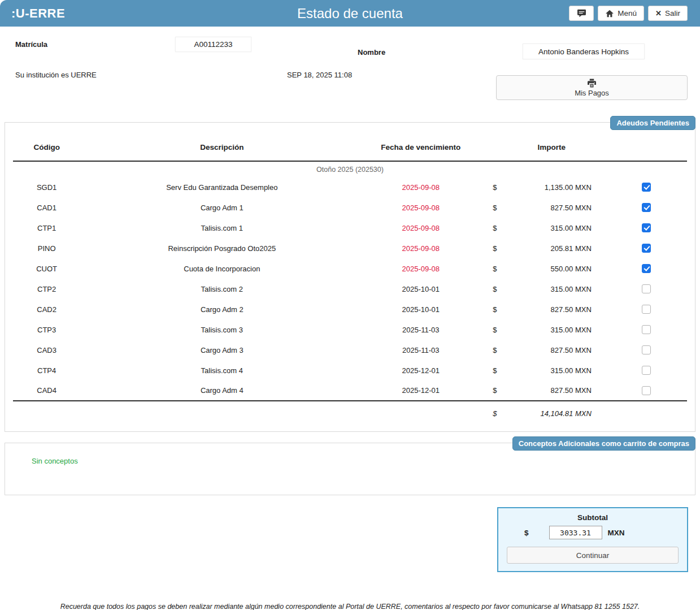 This screenshot has width=700, height=610. Describe the element at coordinates (584, 51) in the screenshot. I see `nombre-field: Antonio Banderas Hopkins` at that location.